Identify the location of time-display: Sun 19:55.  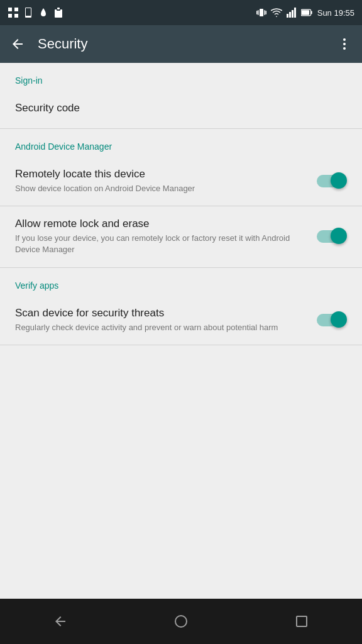
(336, 13).